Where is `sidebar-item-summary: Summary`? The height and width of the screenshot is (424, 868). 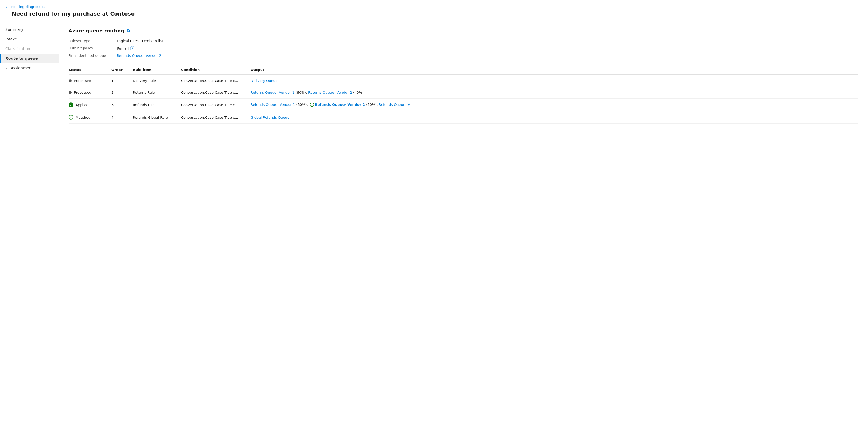
sidebar-item-summary: Summary is located at coordinates (29, 30).